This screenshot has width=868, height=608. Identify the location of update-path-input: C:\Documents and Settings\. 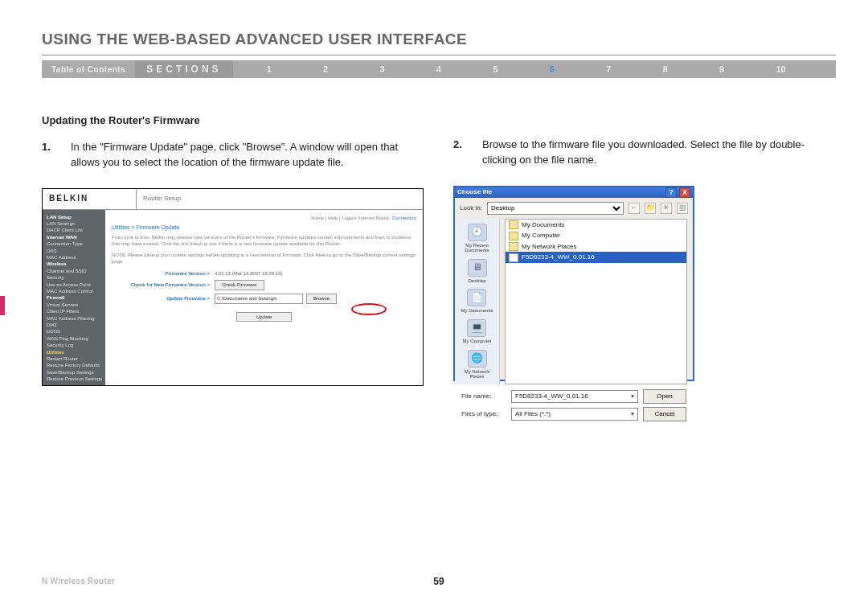
(259, 299).